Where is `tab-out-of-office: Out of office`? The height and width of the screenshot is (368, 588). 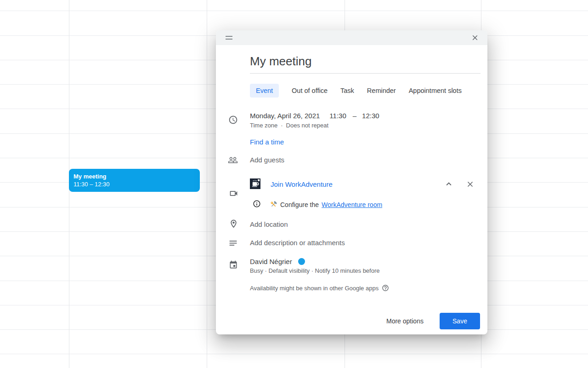 tab-out-of-office: Out of office is located at coordinates (310, 91).